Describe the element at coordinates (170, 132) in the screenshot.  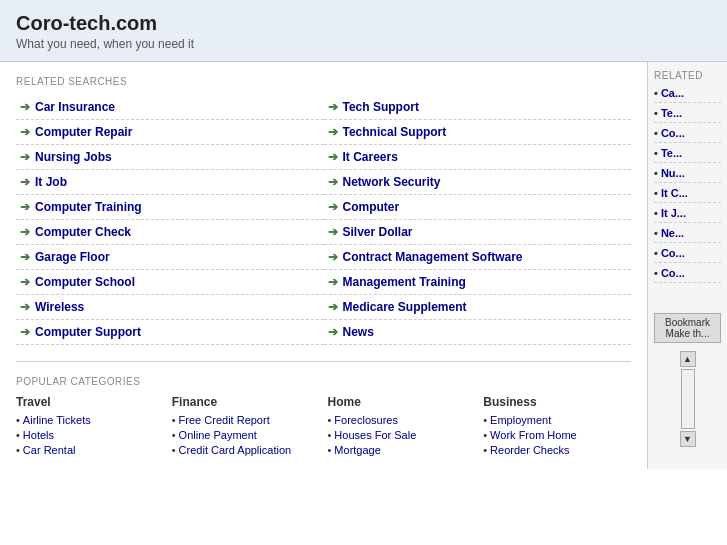
I see `list-item: ➔ Computer Repair` at that location.